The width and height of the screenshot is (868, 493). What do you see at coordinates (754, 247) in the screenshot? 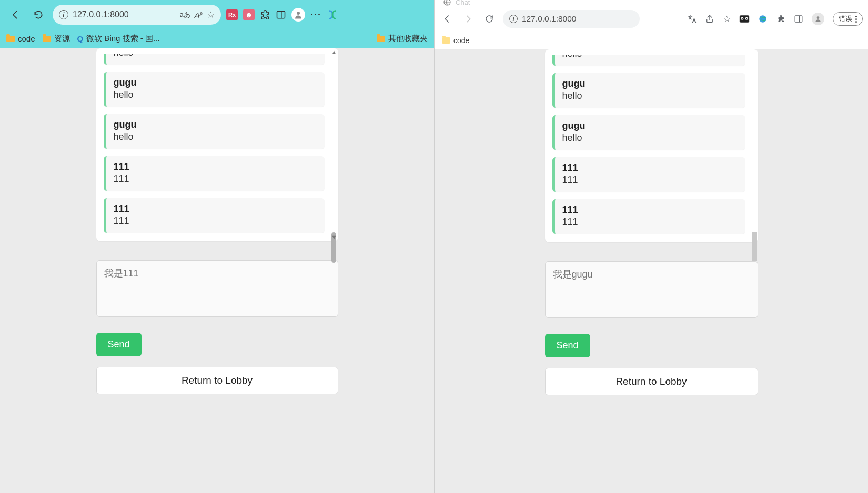
I see `scrollbar-thumb` at bounding box center [754, 247].